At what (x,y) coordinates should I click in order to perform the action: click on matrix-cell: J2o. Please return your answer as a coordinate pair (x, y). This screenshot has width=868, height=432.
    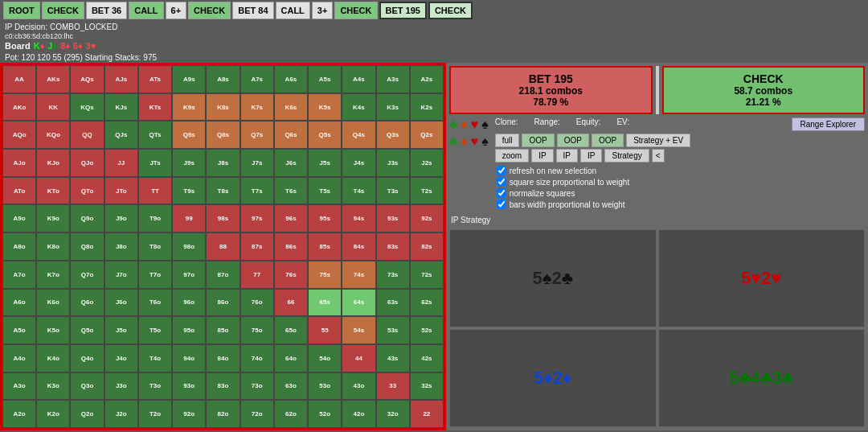
    Looking at the image, I should click on (121, 413).